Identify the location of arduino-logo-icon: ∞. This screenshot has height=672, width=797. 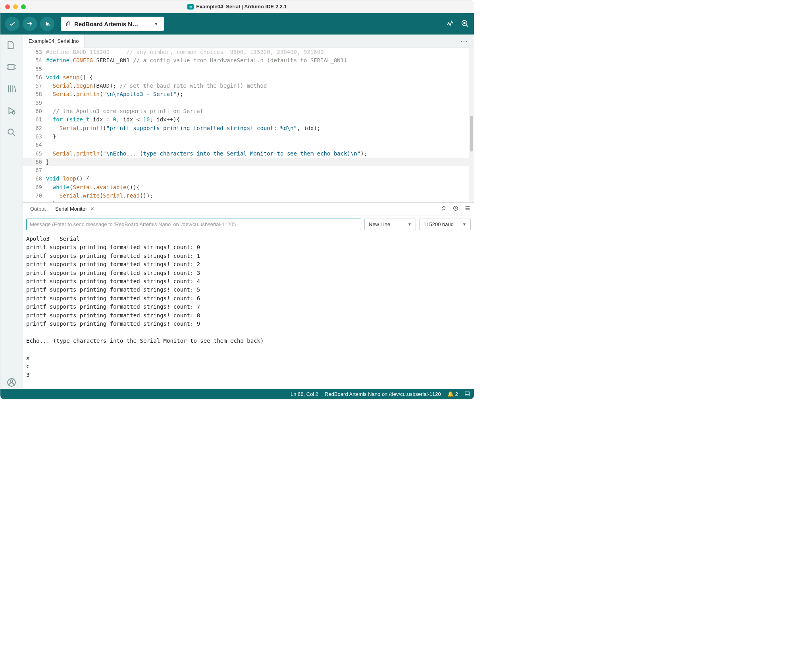
(191, 7).